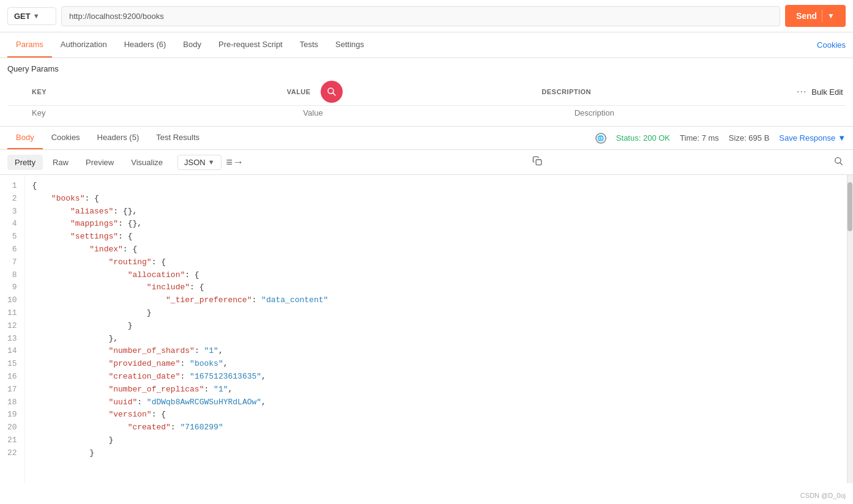 This screenshot has width=853, height=504. I want to click on format-pretty-button: Pretty, so click(25, 163).